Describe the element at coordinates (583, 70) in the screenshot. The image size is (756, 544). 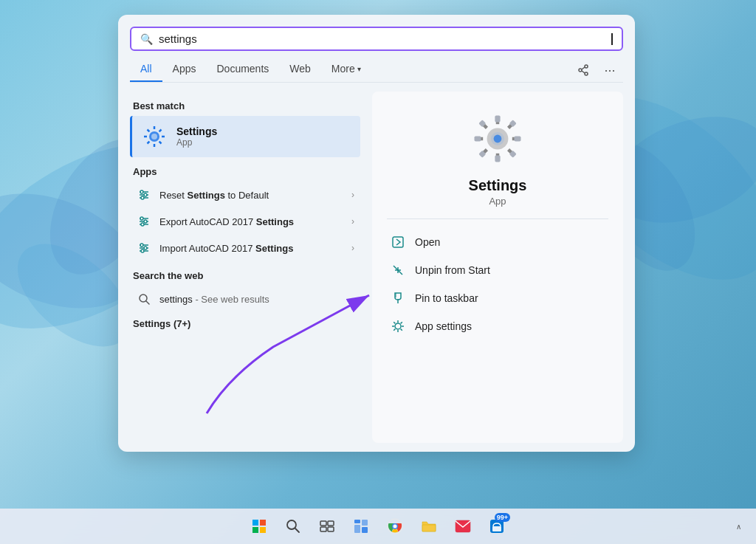
I see `share-button` at that location.